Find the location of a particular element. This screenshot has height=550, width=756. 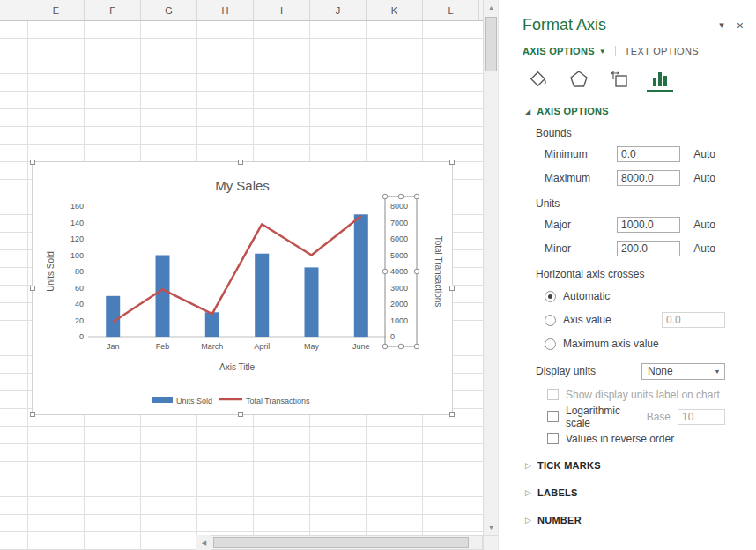

scroll-up-icon: ▲ is located at coordinates (492, 7).